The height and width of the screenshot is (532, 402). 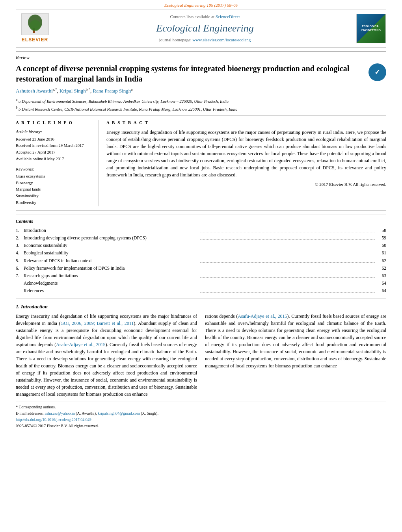 What do you see at coordinates (48, 337) in the screenshot?
I see `keyword-from: from` at bounding box center [48, 337].